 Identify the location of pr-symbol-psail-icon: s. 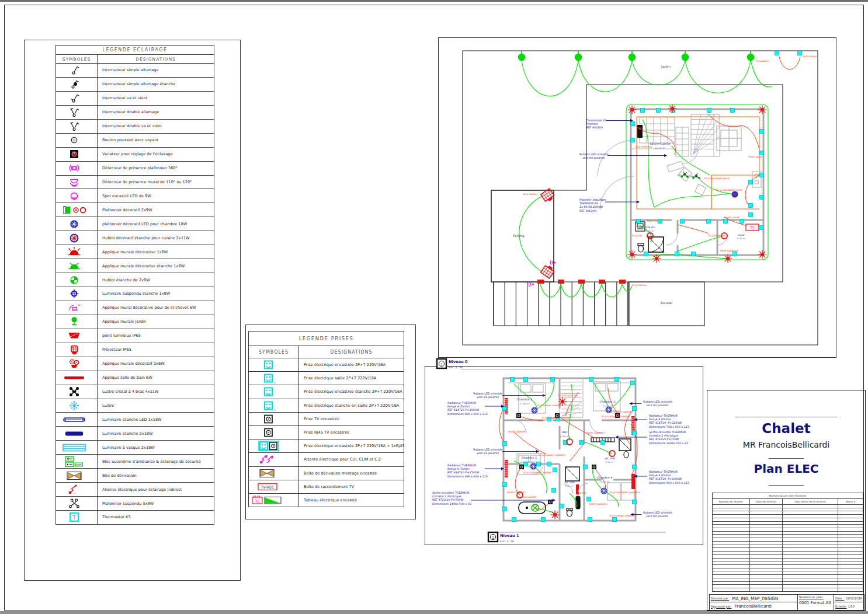
(274, 378).